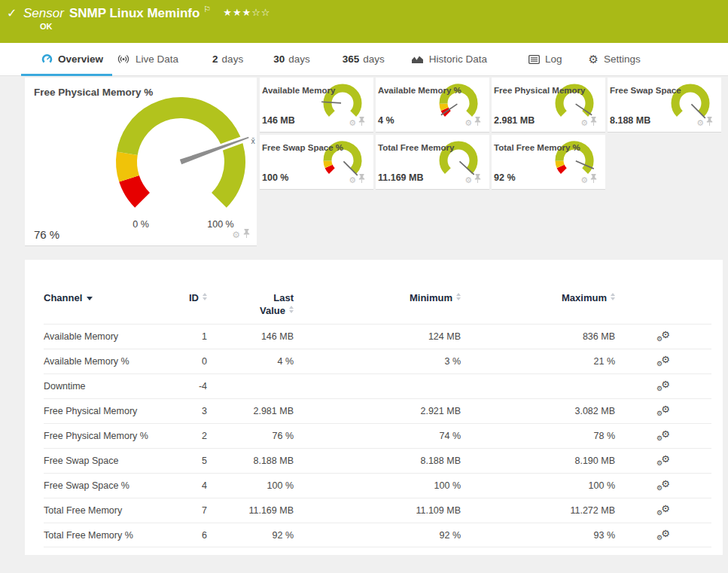 The height and width of the screenshot is (573, 728). Describe the element at coordinates (250, 511) in the screenshot. I see `cell-last: 11.169 MB` at that location.